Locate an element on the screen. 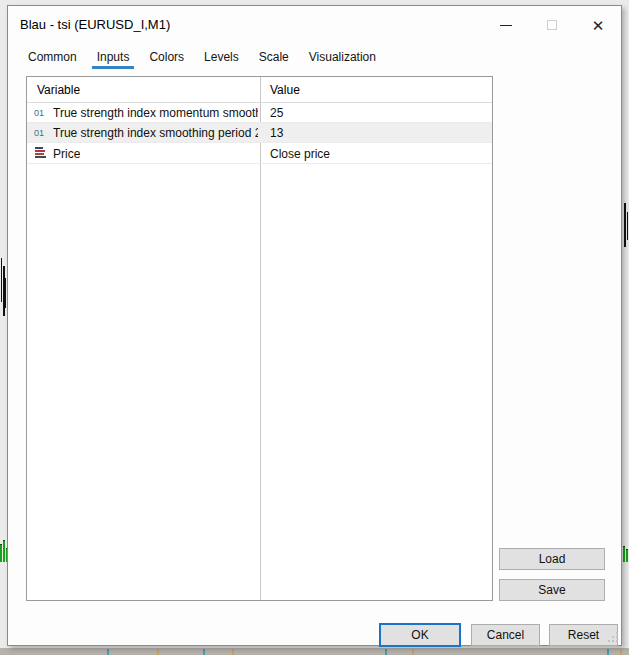 The height and width of the screenshot is (655, 629). variable-value: Close price is located at coordinates (300, 154).